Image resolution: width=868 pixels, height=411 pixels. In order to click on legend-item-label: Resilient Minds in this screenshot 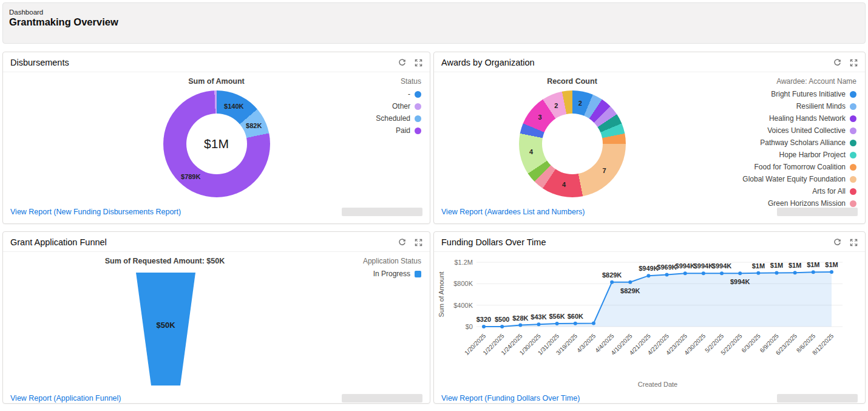, I will do `click(821, 106)`.